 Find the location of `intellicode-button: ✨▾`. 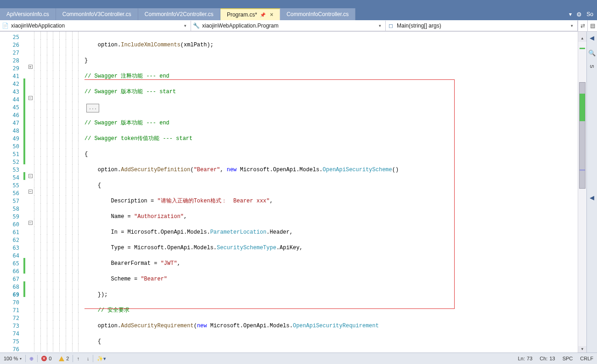

intellicode-button: ✨▾ is located at coordinates (101, 359).